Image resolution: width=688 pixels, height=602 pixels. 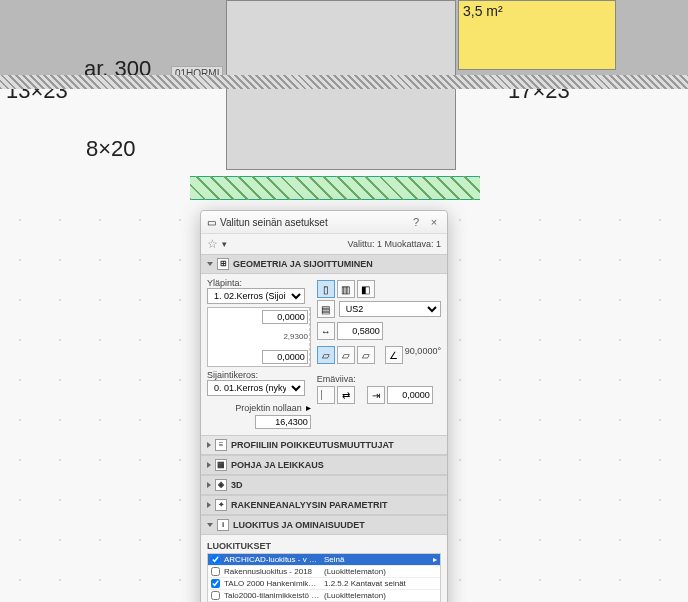 What do you see at coordinates (324, 596) in the screenshot?
I see `class-row: Talo2000-tilanimikkeistö - v 1.0 (Luokit…` at bounding box center [324, 596].